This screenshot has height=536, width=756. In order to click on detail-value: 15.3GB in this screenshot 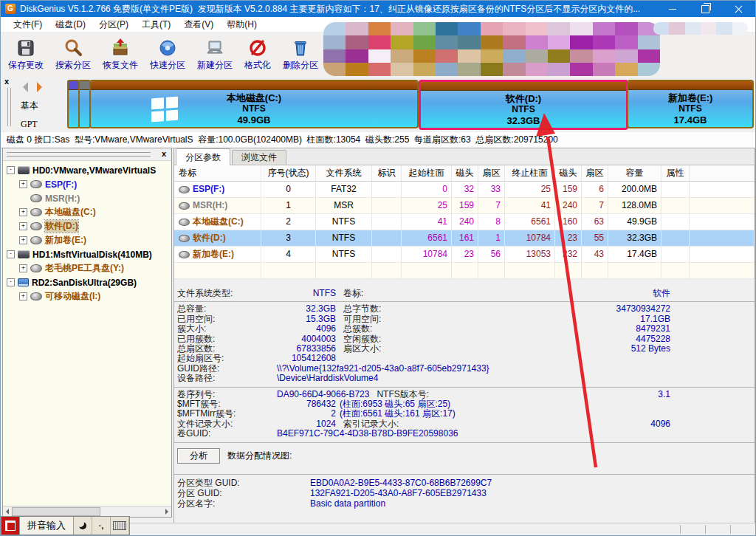, I will do `click(306, 319)`.